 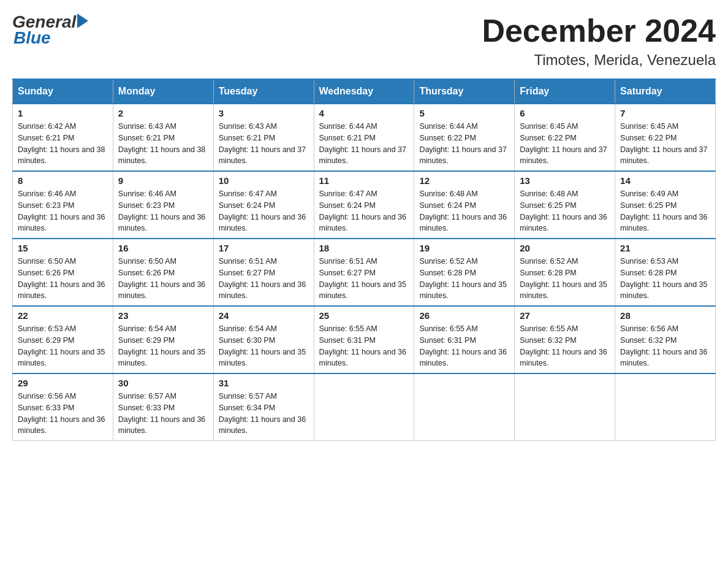 I want to click on day-info: Sunrise: 6:56 AM Sunset: 6:33 PM Dayligh…, so click(x=63, y=413).